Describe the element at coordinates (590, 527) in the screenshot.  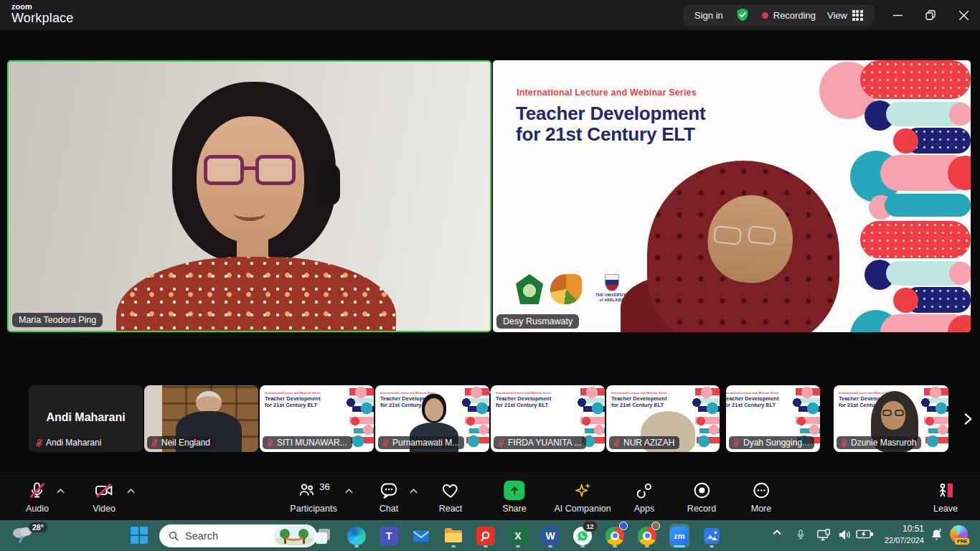
I see `whatsapp-badge: 12` at that location.